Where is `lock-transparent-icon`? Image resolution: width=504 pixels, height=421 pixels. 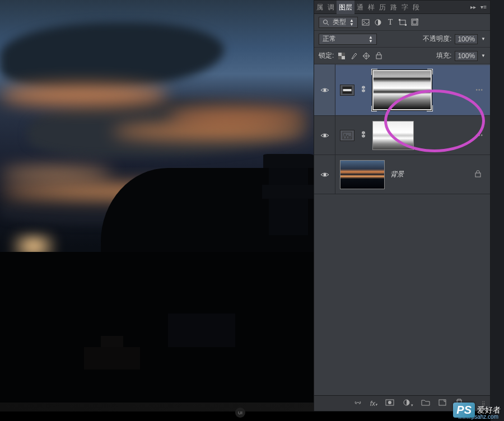
lock-transparent-icon is located at coordinates (342, 56).